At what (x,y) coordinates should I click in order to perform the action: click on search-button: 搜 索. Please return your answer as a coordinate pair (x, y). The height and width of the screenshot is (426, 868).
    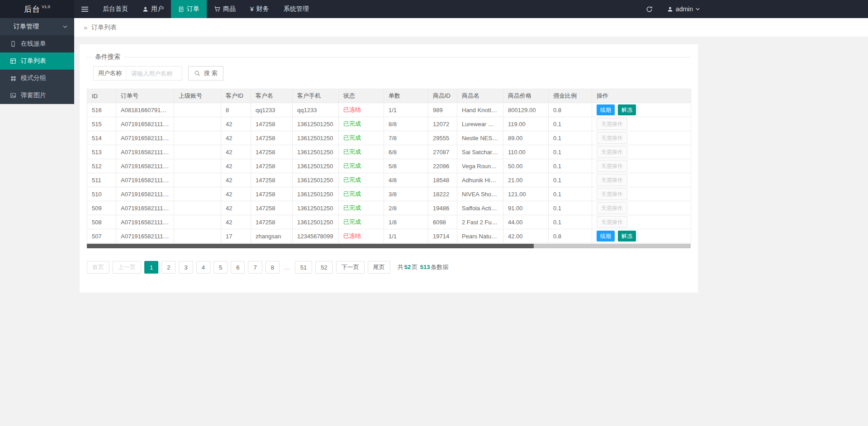
    Looking at the image, I should click on (206, 73).